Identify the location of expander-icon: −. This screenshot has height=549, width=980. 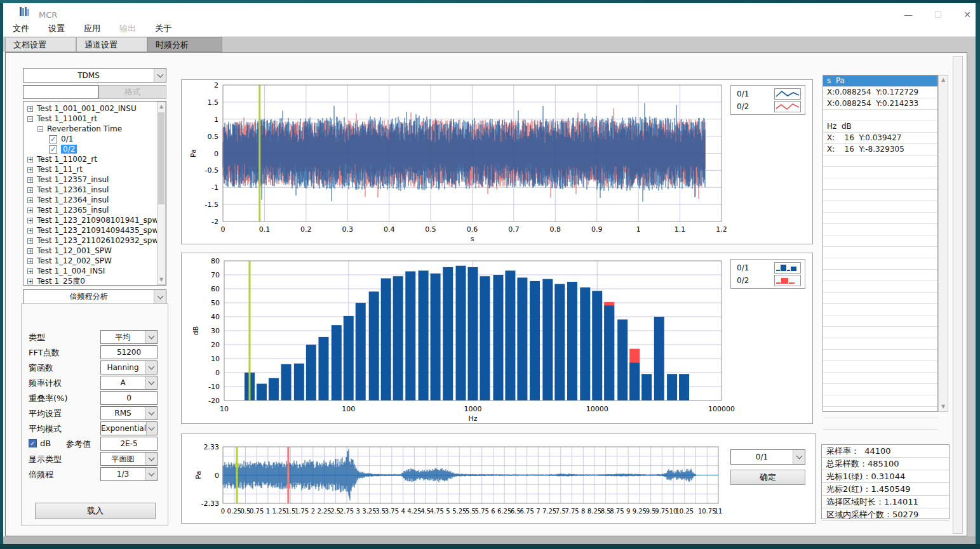
(30, 119).